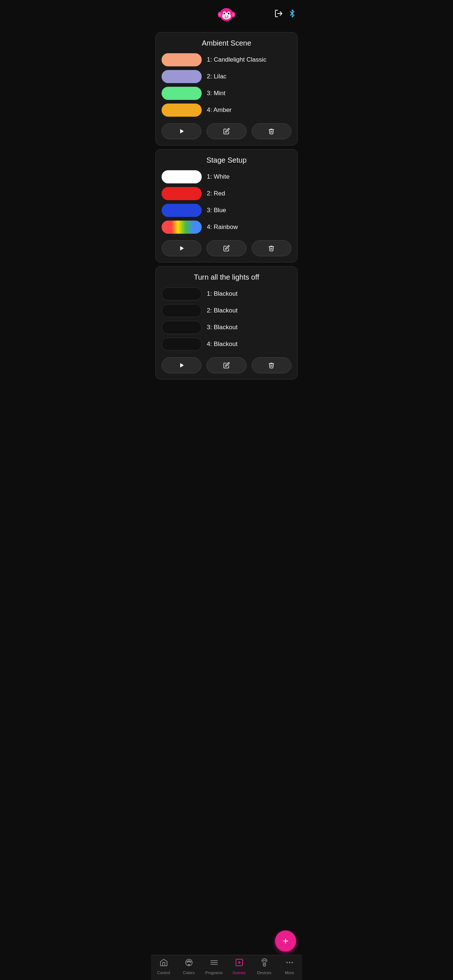 This screenshot has width=453, height=980. Describe the element at coordinates (279, 14) in the screenshot. I see `exit-icon` at that location.